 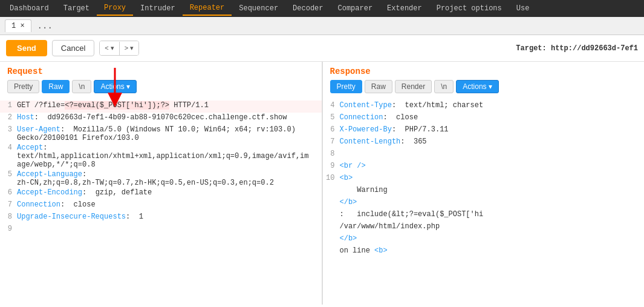 What do you see at coordinates (109, 48) in the screenshot?
I see `nav-back-button: < ▾` at bounding box center [109, 48].